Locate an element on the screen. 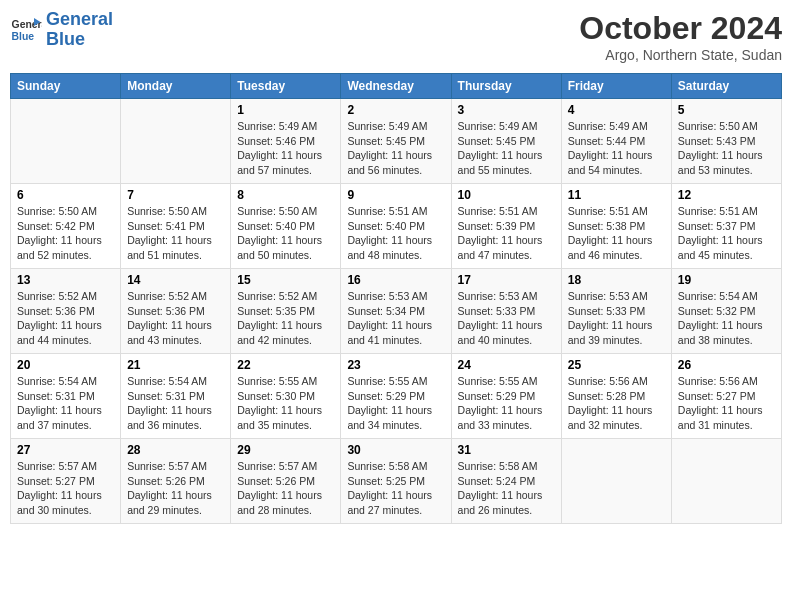 The height and width of the screenshot is (612, 792). day-number: 2 is located at coordinates (396, 110).